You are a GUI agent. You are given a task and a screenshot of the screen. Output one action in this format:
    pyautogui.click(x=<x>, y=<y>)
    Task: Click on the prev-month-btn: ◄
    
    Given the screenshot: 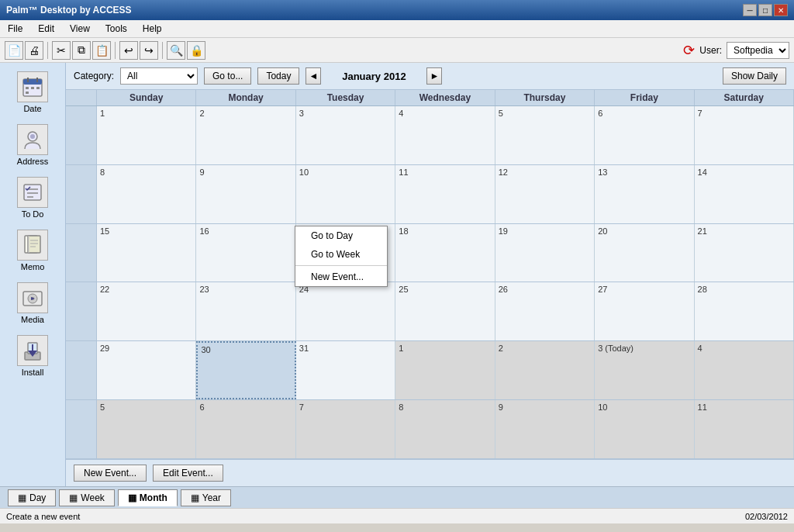 What is the action you would take?
    pyautogui.click(x=313, y=76)
    